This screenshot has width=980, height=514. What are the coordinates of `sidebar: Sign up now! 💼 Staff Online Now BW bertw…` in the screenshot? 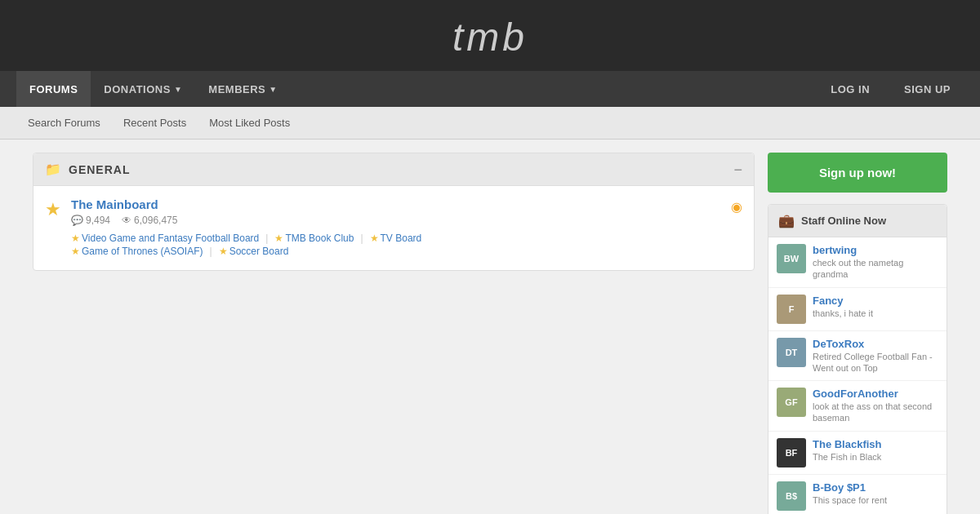 It's located at (858, 333).